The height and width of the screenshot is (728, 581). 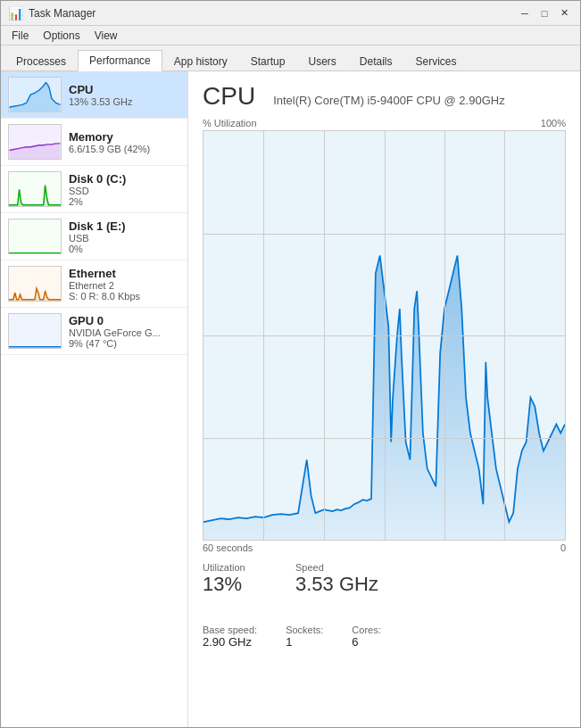 I want to click on sidebar-item-disk1: Disk 1 (E:) USB 0%, so click(x=95, y=237).